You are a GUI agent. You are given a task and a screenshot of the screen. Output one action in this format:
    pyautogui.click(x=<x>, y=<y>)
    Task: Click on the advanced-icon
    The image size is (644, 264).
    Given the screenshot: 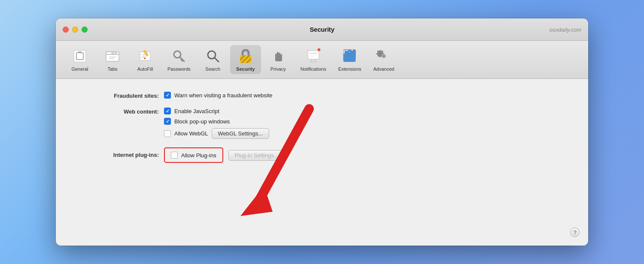 What is the action you would take?
    pyautogui.click(x=384, y=56)
    